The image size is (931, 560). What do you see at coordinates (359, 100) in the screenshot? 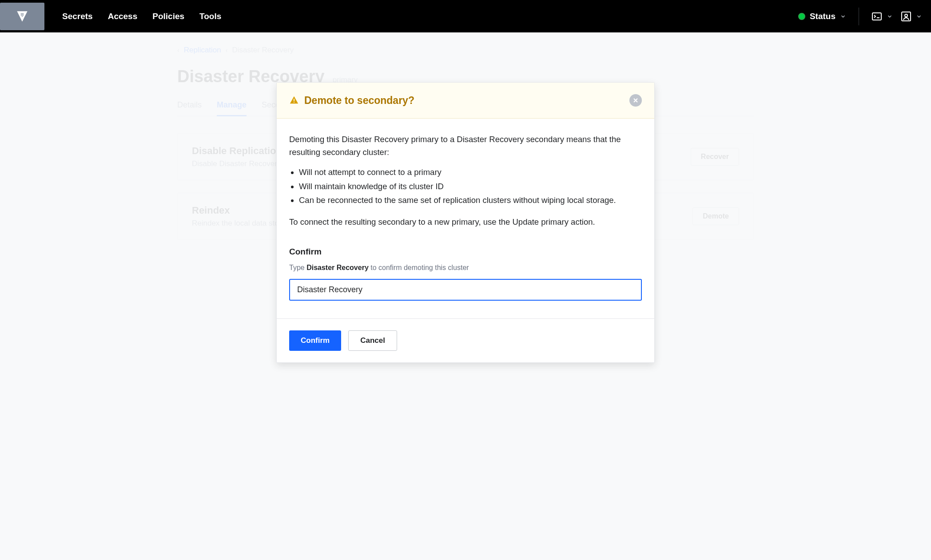
I see `modal-title: Demote to secondary?` at bounding box center [359, 100].